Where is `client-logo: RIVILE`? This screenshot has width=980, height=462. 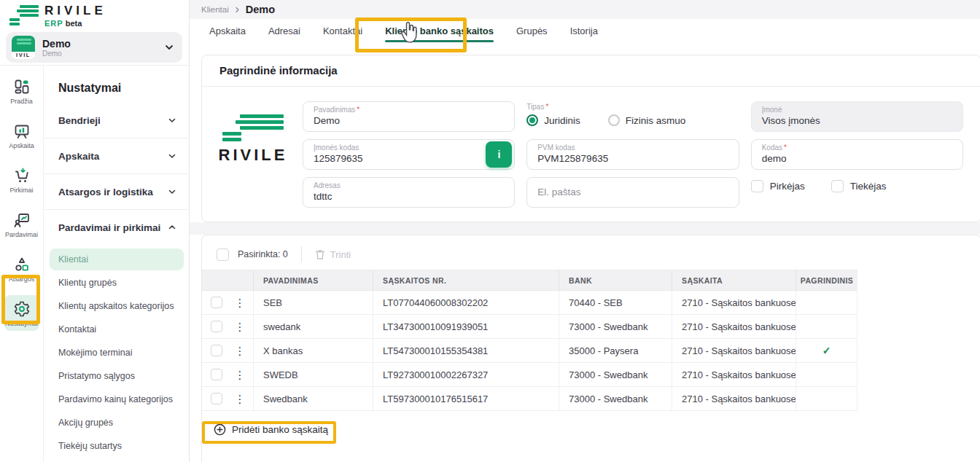 client-logo: RIVILE is located at coordinates (253, 154).